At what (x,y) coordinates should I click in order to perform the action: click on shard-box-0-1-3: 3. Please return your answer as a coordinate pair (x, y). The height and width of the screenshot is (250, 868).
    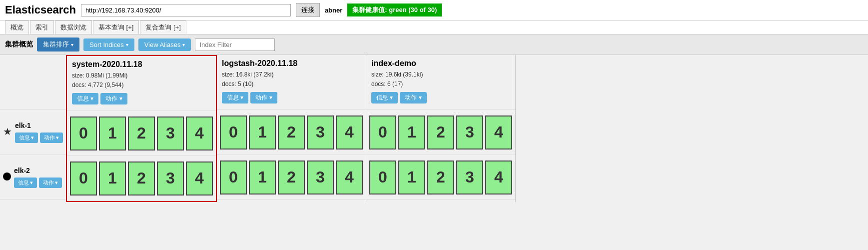
    Looking at the image, I should click on (170, 178).